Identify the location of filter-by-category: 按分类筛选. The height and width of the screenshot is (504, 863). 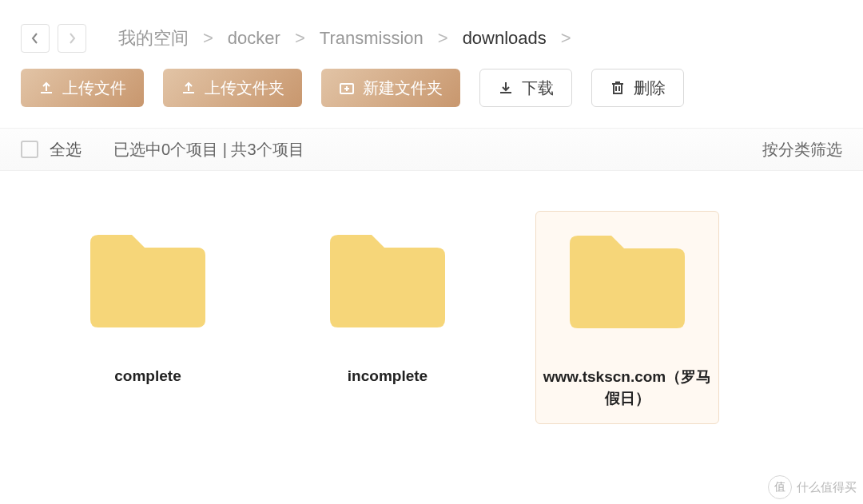
(802, 150).